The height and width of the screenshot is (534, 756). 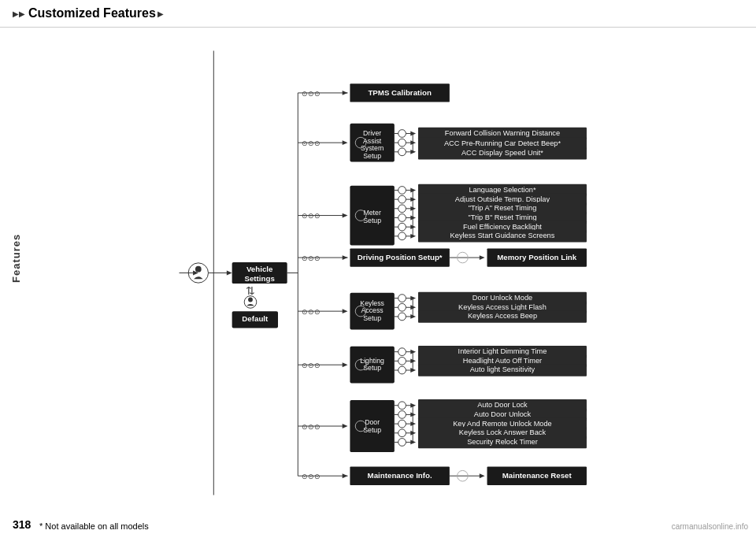 What do you see at coordinates (372, 303) in the screenshot?
I see `svg-text: Keyless` at bounding box center [372, 303].